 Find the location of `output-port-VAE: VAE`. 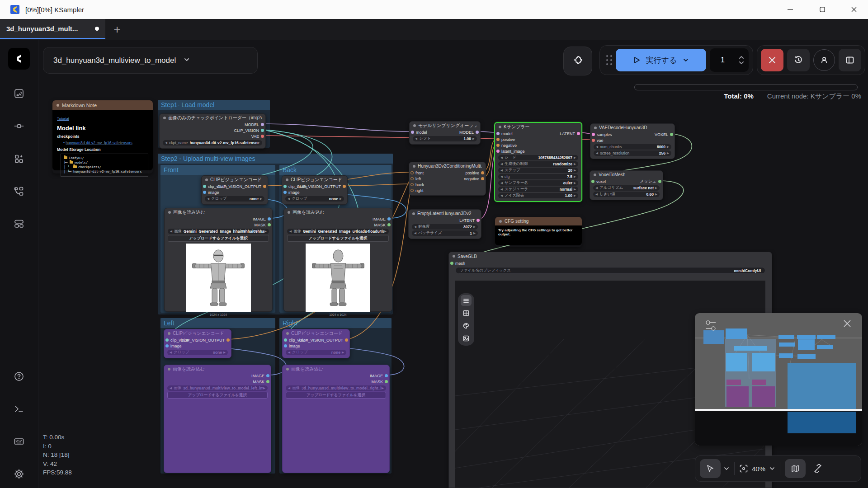

output-port-VAE: VAE is located at coordinates (258, 136).